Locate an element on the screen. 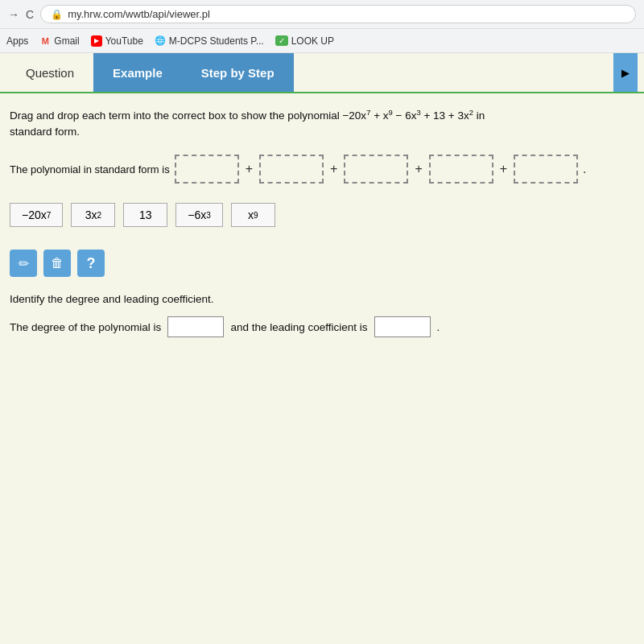 The height and width of the screenshot is (644, 644). identify-label: Identify the degree and leading coeffici… is located at coordinates (111, 299).